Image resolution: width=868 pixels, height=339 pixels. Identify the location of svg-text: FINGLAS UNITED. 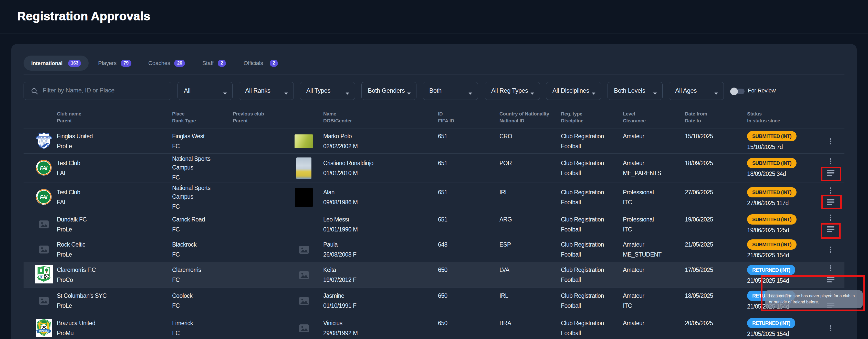
(44, 137).